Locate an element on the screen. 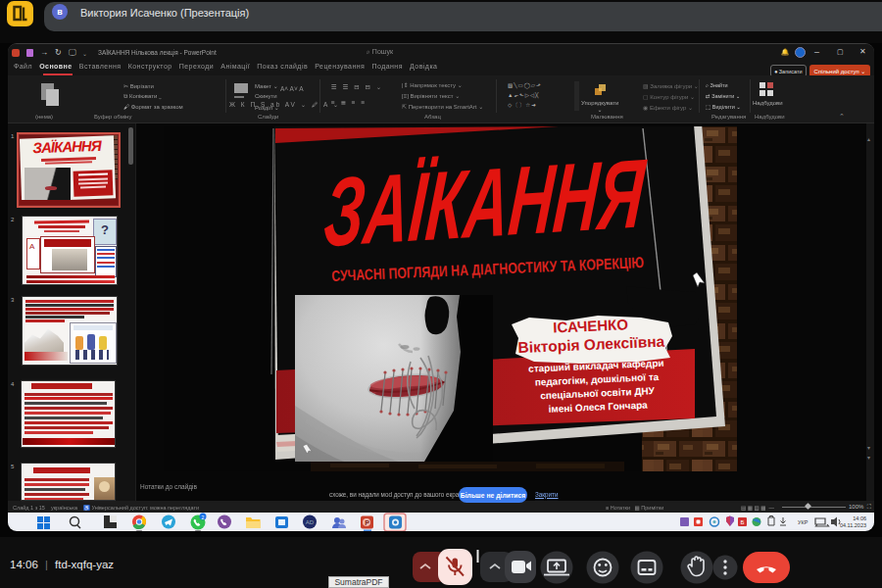 The height and width of the screenshot is (588, 882). svg-text: УКР is located at coordinates (804, 522).